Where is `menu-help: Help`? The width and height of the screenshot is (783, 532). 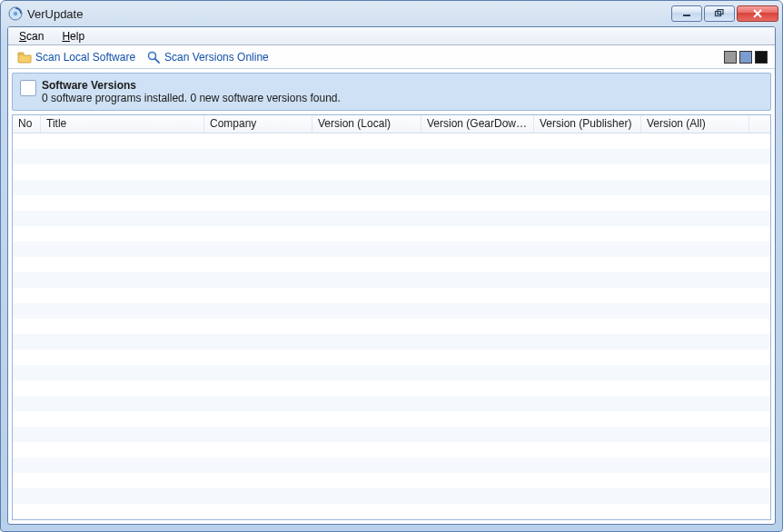 menu-help: Help is located at coordinates (73, 36).